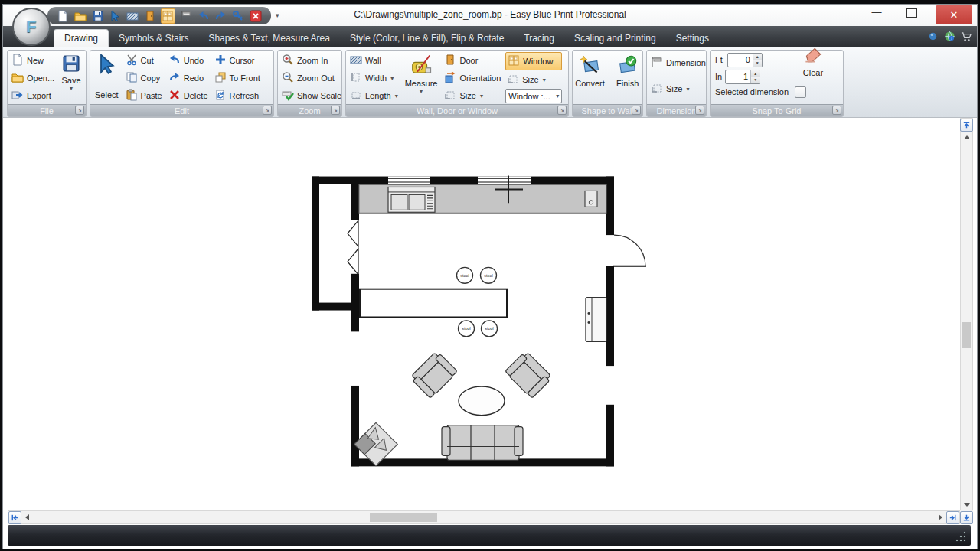 Image resolution: width=980 pixels, height=551 pixels. Describe the element at coordinates (312, 78) in the screenshot. I see `zoom-out-button: Zoom Out` at that location.